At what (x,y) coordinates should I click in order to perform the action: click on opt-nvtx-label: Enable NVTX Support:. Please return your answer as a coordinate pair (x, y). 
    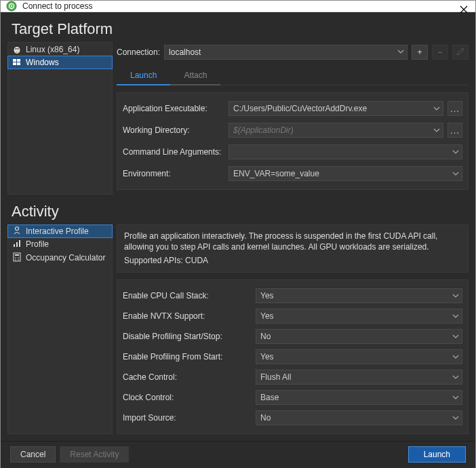
    Looking at the image, I should click on (187, 316).